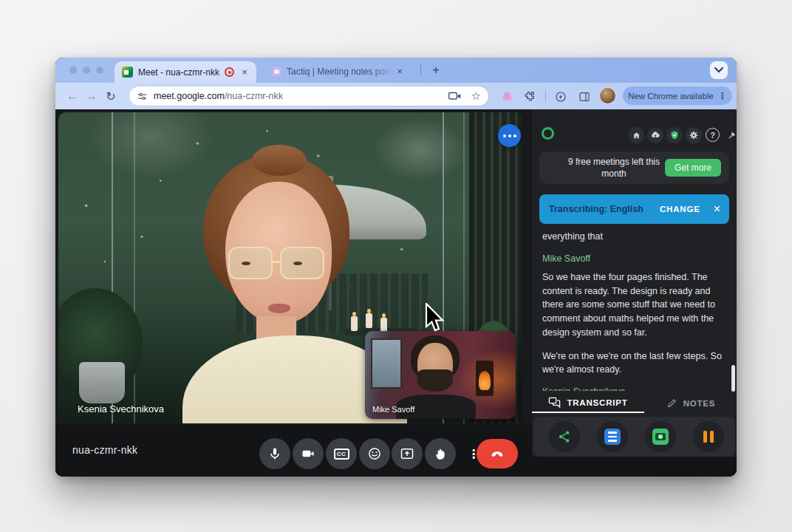 This screenshot has height=532, width=792. Describe the element at coordinates (276, 262) in the screenshot. I see `glasses-bridge` at that location.